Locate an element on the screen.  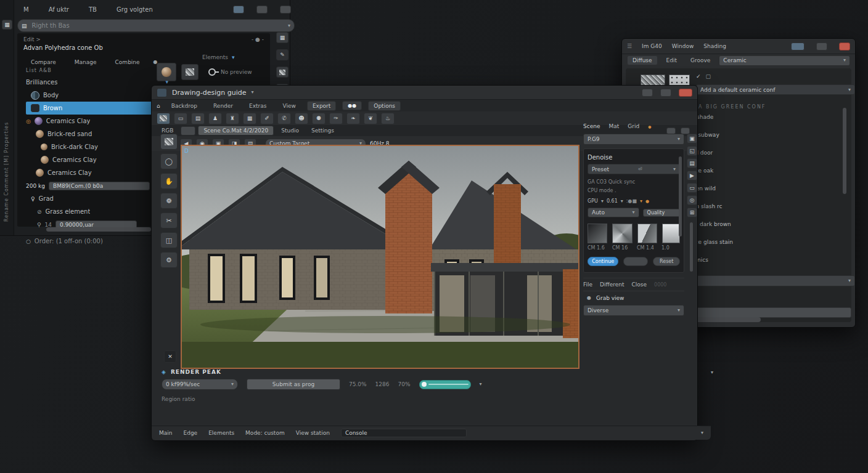
quantity-field: BM89(Com.(0 b0a is located at coordinates (99, 186).